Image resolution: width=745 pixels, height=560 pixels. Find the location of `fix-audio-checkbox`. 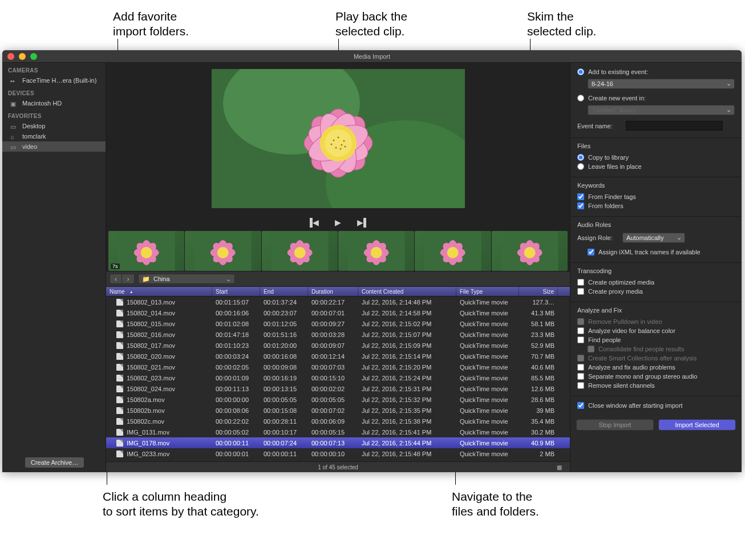

fix-audio-checkbox is located at coordinates (581, 367).